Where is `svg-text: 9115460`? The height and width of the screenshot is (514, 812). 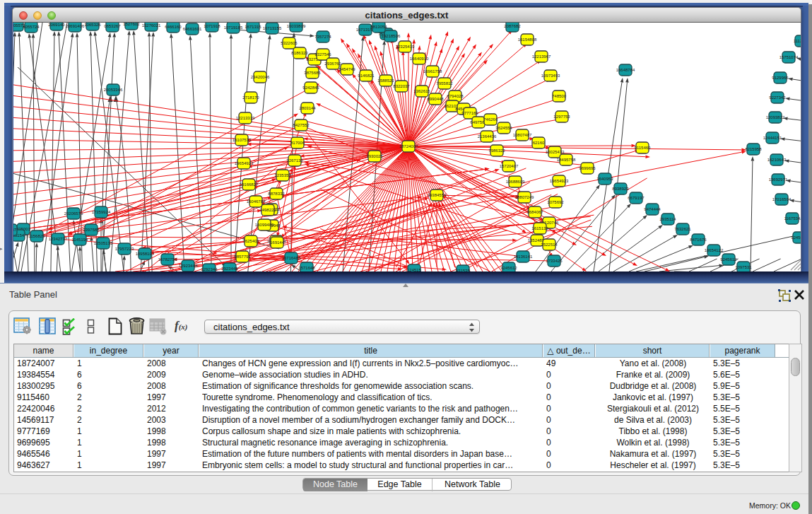
svg-text: 9115460 is located at coordinates (642, 148).